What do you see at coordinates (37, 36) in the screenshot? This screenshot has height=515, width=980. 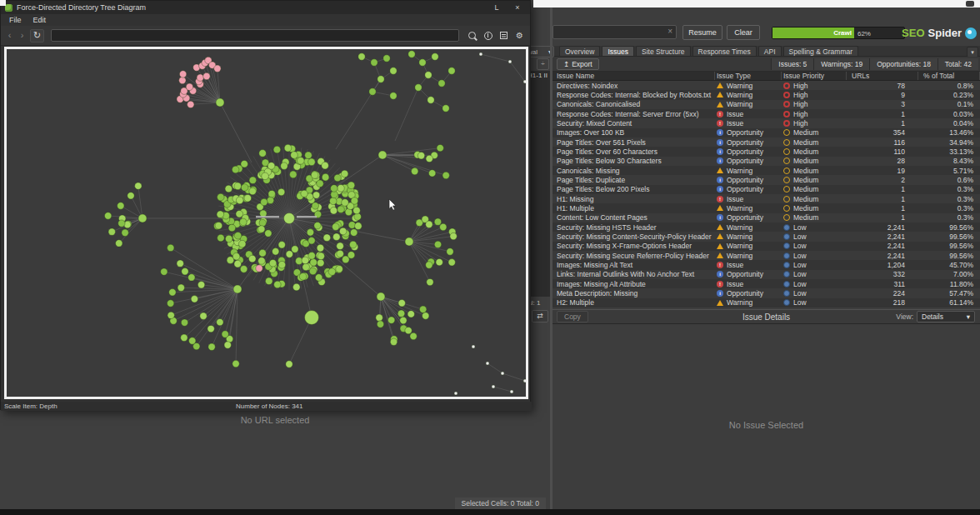 I see `refresh-button: ↻` at bounding box center [37, 36].